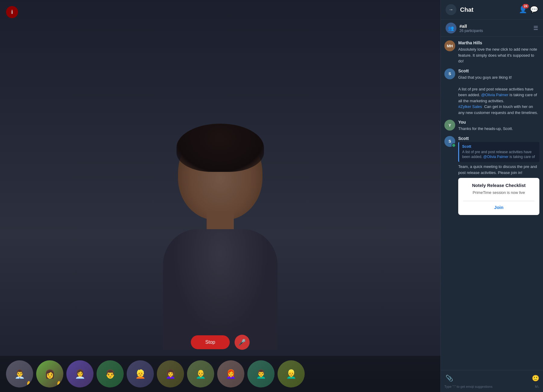 The image size is (543, 392). What do you see at coordinates (110, 374) in the screenshot?
I see `thumb-4: 👨` at bounding box center [110, 374].